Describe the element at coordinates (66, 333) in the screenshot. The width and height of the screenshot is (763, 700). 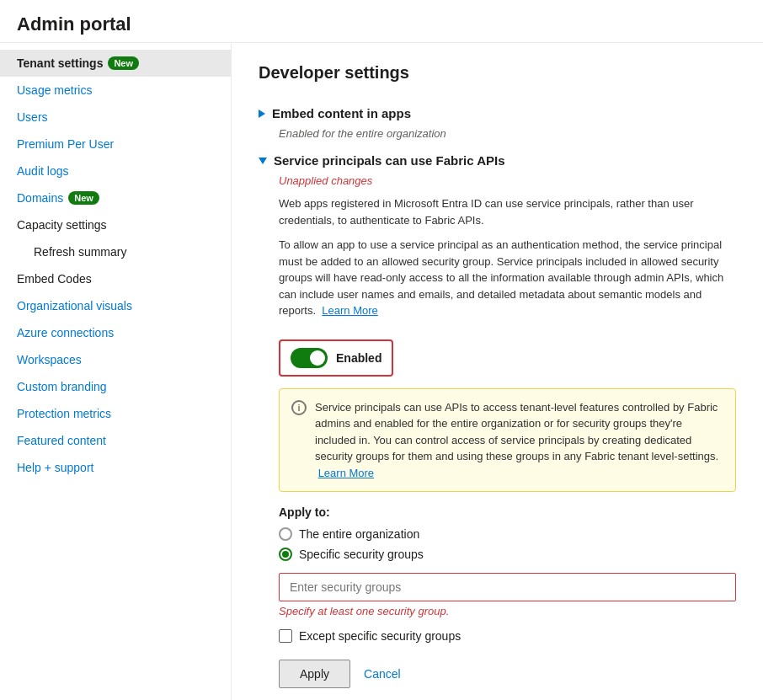
I see `sidebar-item-label-azure-connections: Azure connections` at that location.